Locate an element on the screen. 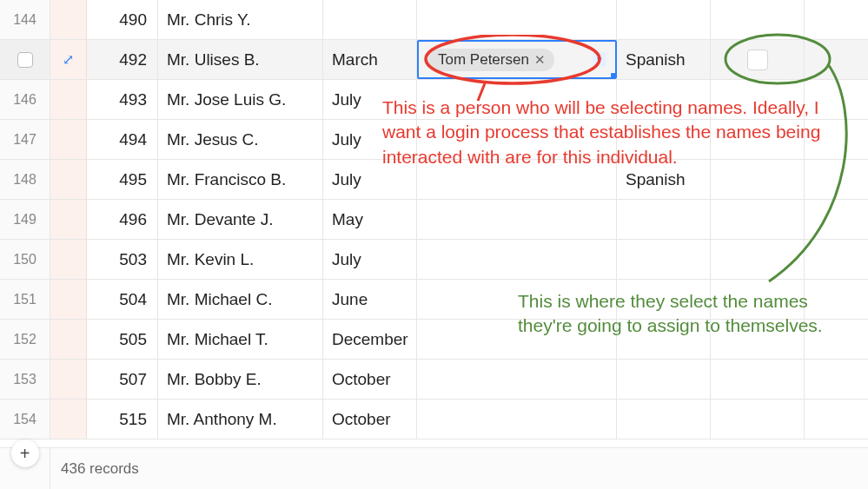 The image size is (868, 489). row-number-cell: 154 is located at coordinates (25, 419).